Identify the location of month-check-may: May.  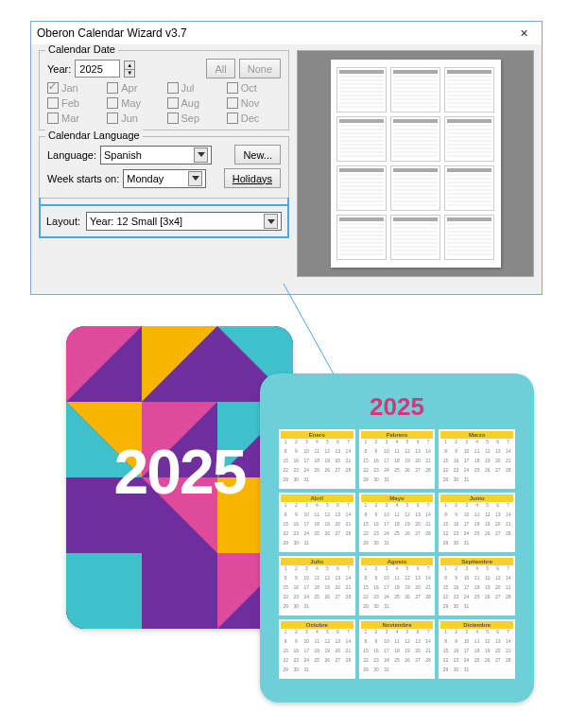
(134, 103).